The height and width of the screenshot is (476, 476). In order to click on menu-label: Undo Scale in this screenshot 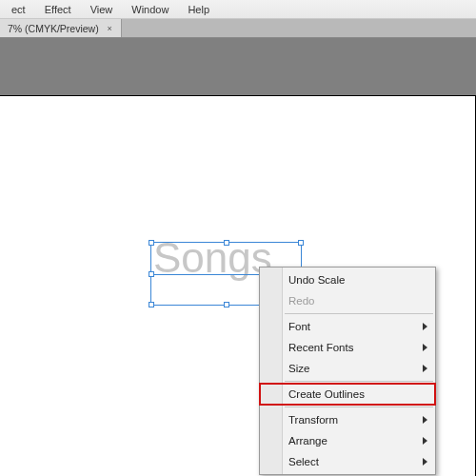, I will do `click(316, 280)`.